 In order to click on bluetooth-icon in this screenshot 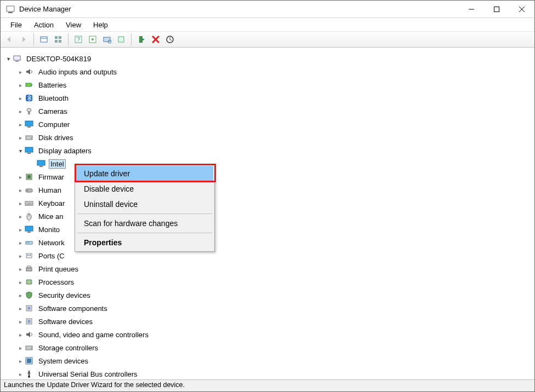, I will do `click(29, 98)`.